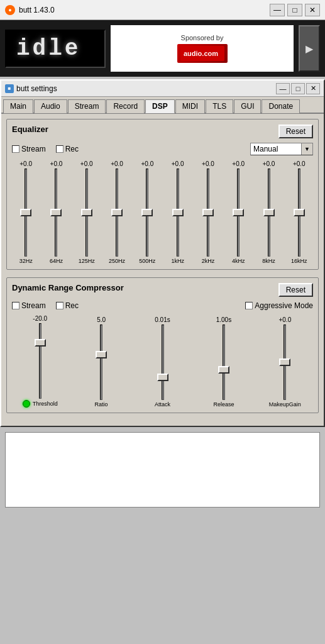 This screenshot has width=325, height=644. Describe the element at coordinates (60, 149) in the screenshot. I see `eq-rec-checkbox` at that location.